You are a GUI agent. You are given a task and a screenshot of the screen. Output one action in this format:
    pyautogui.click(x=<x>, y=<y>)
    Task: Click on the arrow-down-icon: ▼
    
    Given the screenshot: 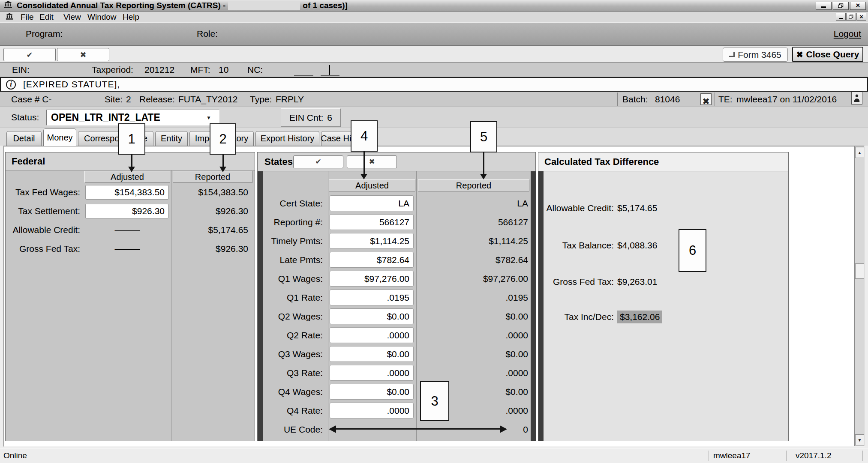 What is the action you would take?
    pyautogui.click(x=860, y=440)
    